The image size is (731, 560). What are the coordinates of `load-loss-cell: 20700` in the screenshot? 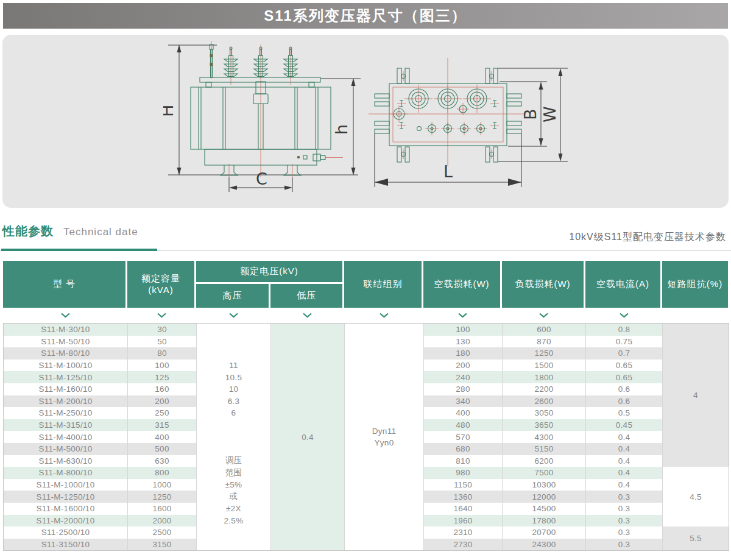 It's located at (545, 533).